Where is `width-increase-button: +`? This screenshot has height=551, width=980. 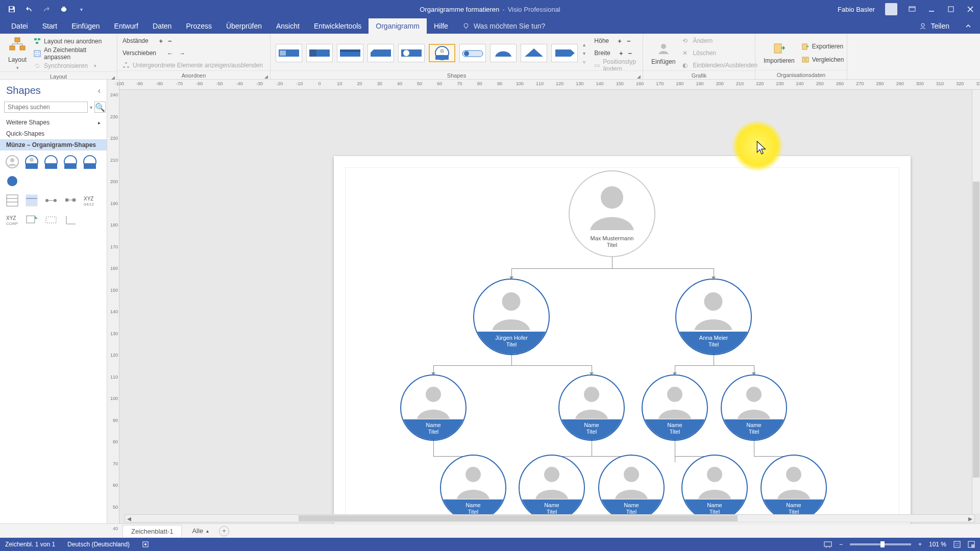
width-increase-button: + is located at coordinates (621, 53).